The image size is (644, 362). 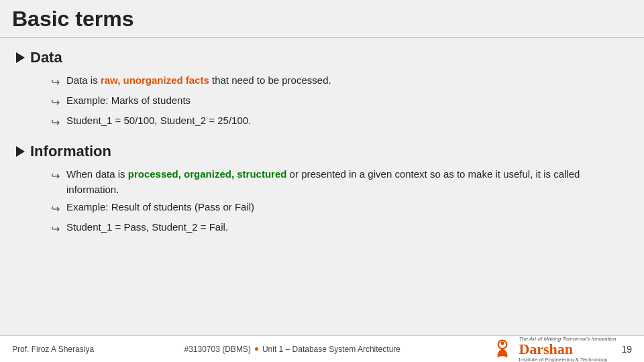 What do you see at coordinates (322, 58) in the screenshot?
I see `section-data-heading: Data` at bounding box center [322, 58].